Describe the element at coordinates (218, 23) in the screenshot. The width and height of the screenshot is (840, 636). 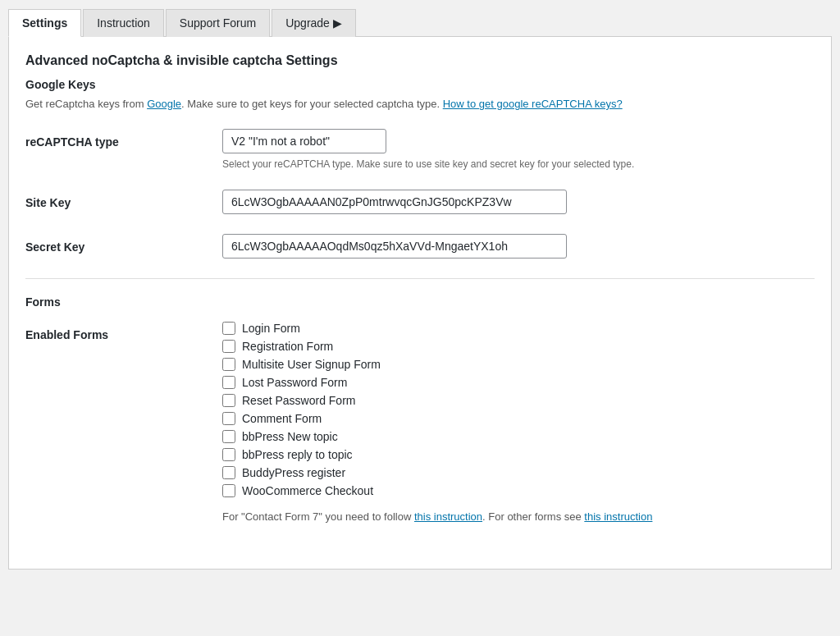
I see `tab-support-forum: Support Forum` at that location.